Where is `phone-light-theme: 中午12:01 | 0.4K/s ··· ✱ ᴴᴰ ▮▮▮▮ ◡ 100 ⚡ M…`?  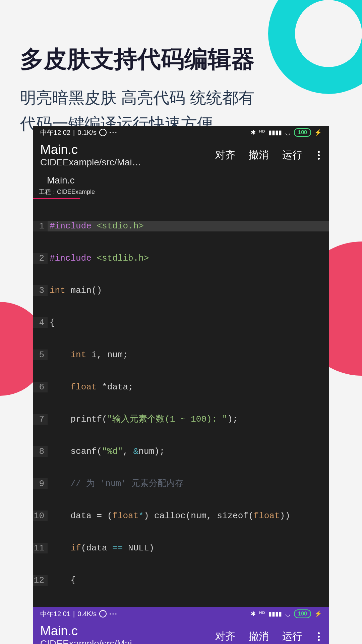
phone-light-theme: 中午12:01 | 0.4K/s ··· ✱ ᴴᴰ ▮▮▮▮ ◡ 100 ⚡ M… is located at coordinates (181, 626).